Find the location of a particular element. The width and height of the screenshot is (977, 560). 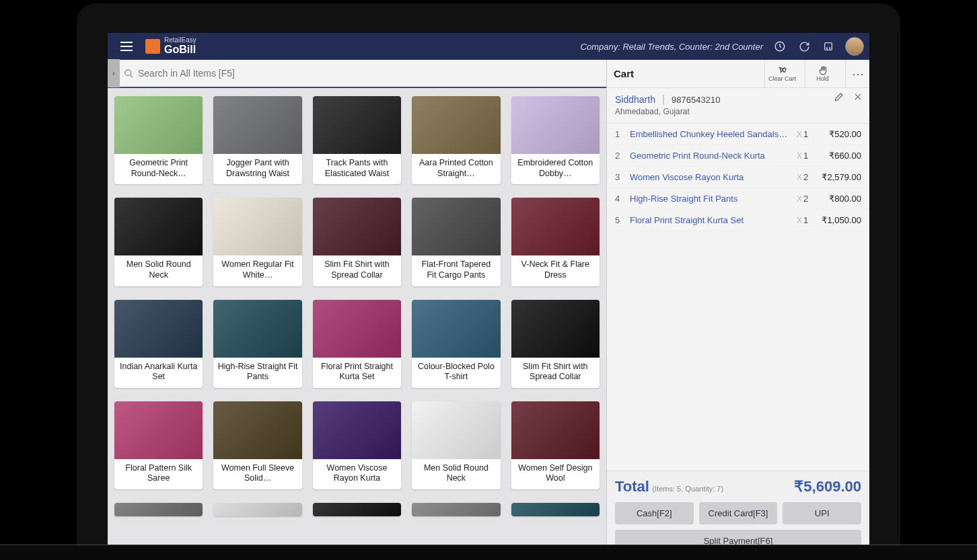

product-card: Embroidered Cotton Dobby… is located at coordinates (556, 140).